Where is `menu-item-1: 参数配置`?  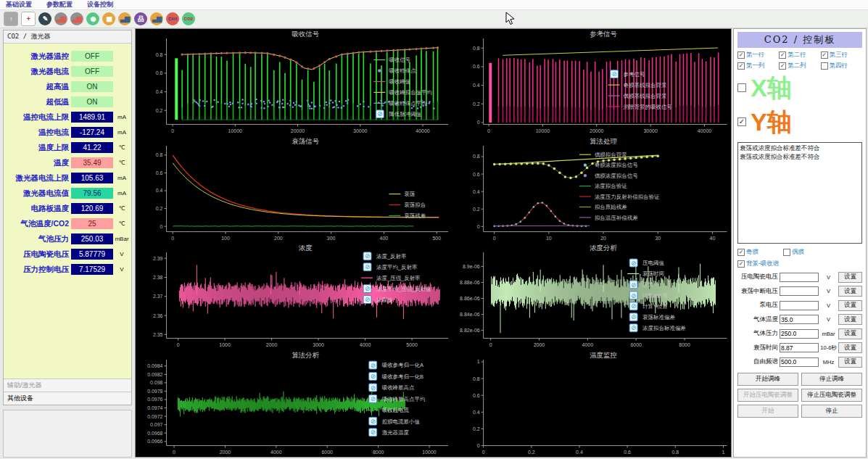
menu-item-1: 参数配置 is located at coordinates (59, 4).